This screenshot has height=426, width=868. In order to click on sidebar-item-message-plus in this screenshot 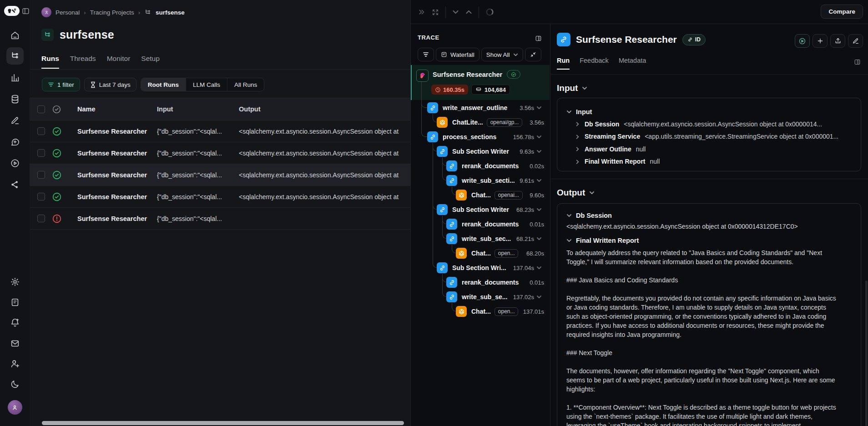, I will do `click(15, 142)`.